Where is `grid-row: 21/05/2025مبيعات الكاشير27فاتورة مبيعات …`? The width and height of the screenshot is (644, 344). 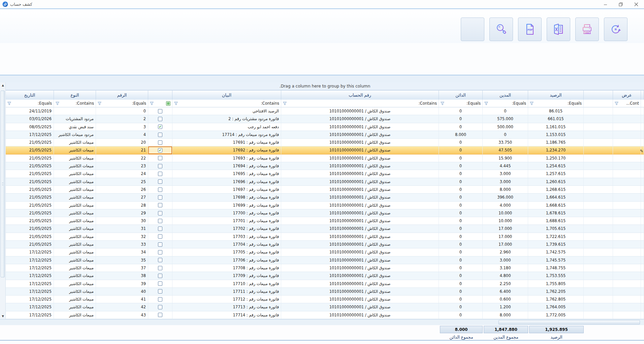 grid-row: 21/05/2025مبيعات الكاشير27فاتورة مبيعات … is located at coordinates (325, 197).